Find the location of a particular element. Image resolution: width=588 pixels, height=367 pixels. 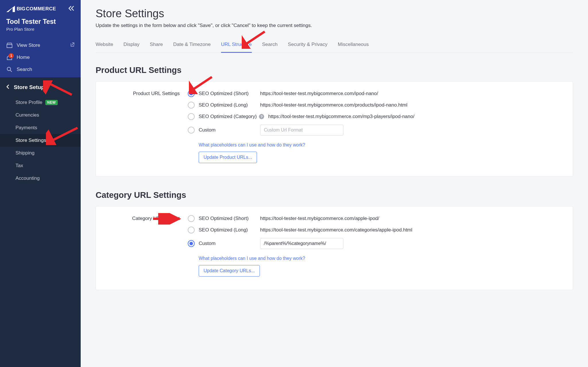

update-urls-button: Update Category URLs... is located at coordinates (229, 271).